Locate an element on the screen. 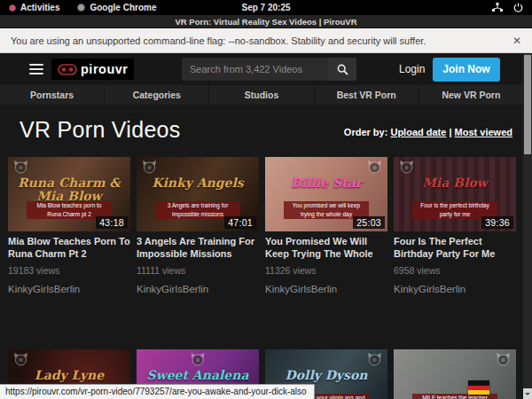 The image size is (532, 399). video-thumbnail: Billie Star You promised we will keep tr… is located at coordinates (326, 194).